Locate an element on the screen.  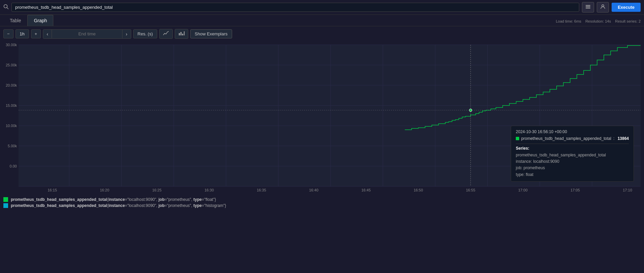
edit-mode-button is located at coordinates (588, 7).